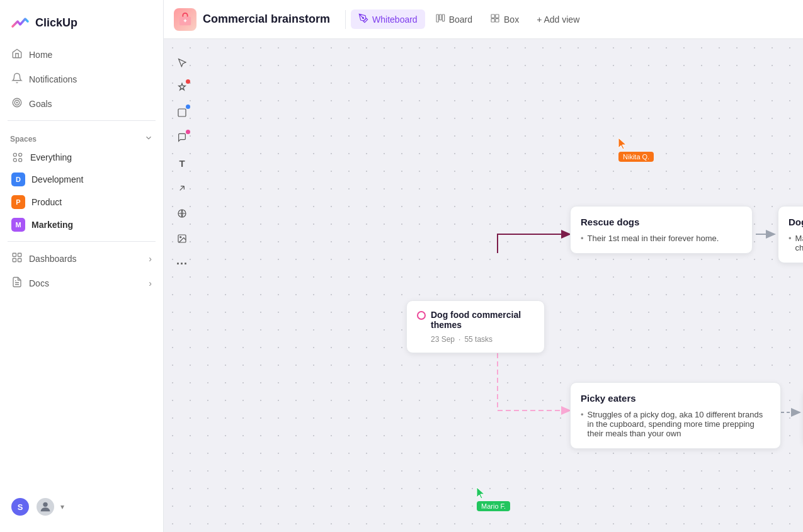  I want to click on list-item: Mastiff who sleeps on owner's lap, chihu…, so click(796, 243).